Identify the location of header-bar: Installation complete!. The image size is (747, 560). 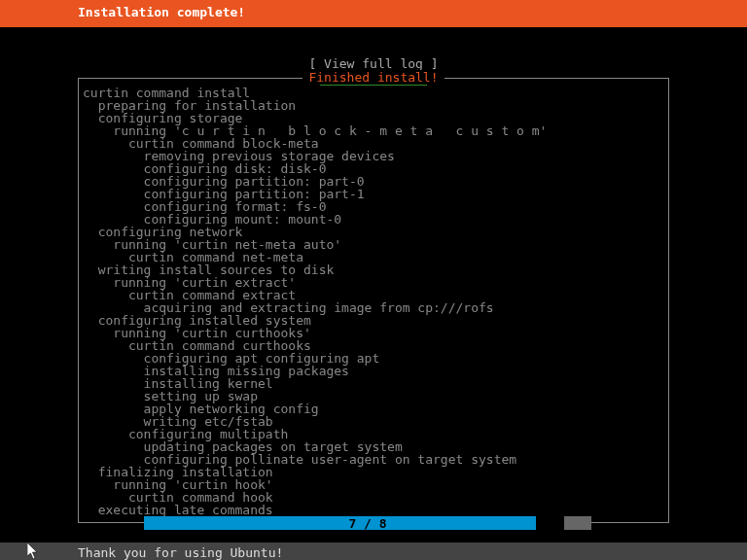
(374, 14).